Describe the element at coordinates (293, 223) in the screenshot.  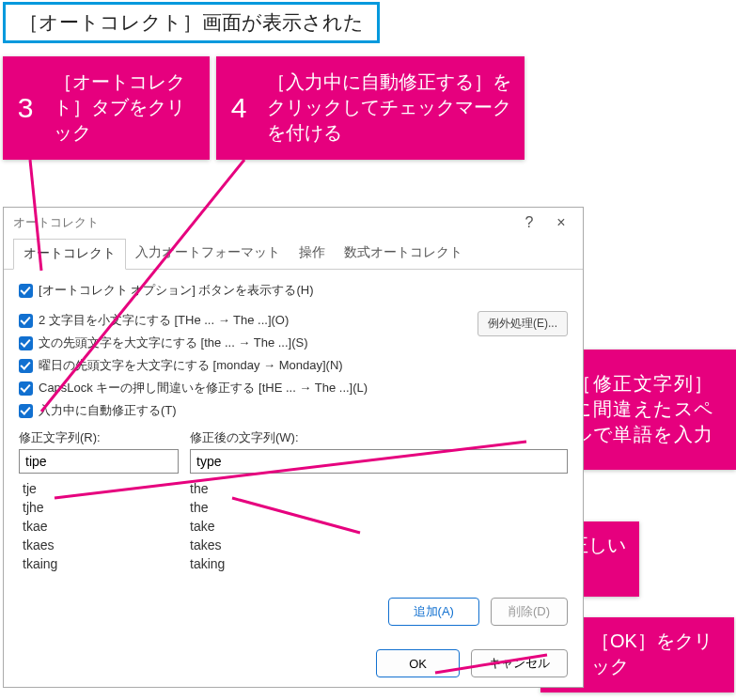
I see `dialog-titlebar: オートコレクト ? ×` at that location.